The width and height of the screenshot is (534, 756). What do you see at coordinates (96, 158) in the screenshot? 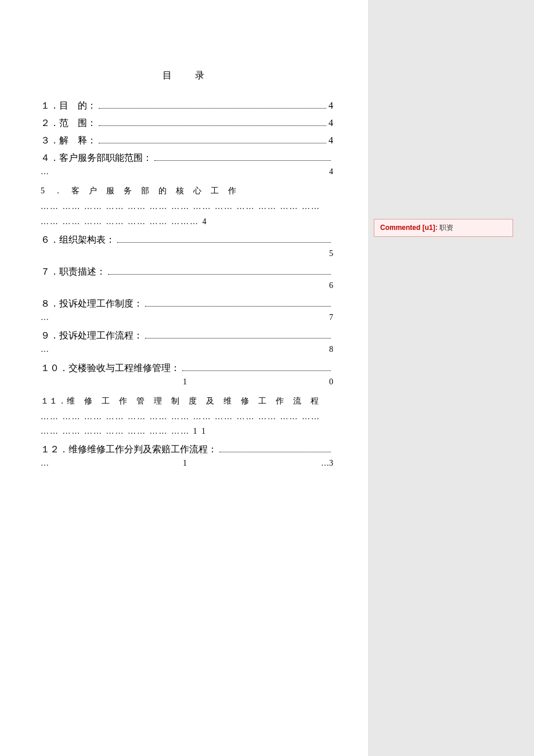
I see `toc-label-4: ４．客户服务部职能范围：` at bounding box center [96, 158].